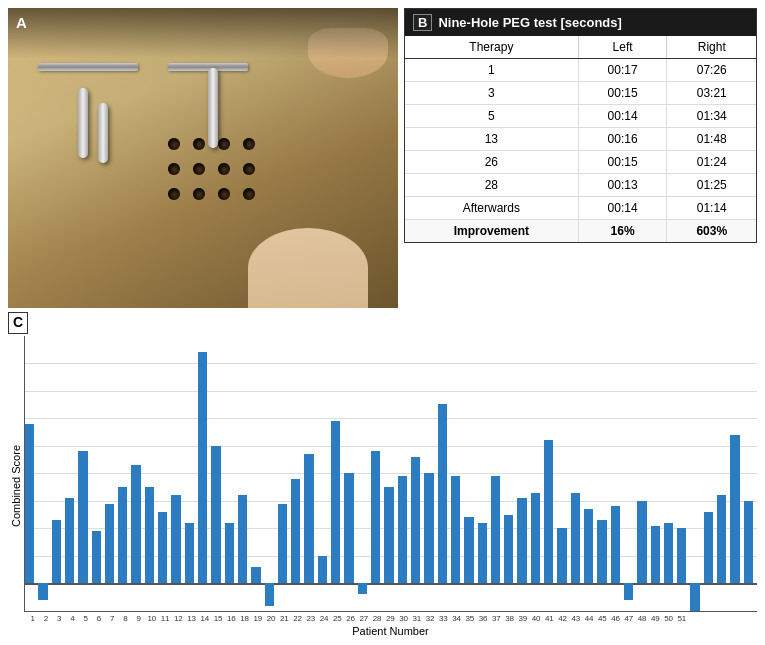  Describe the element at coordinates (492, 48) in the screenshot. I see `col-therapy: Therapy` at that location.